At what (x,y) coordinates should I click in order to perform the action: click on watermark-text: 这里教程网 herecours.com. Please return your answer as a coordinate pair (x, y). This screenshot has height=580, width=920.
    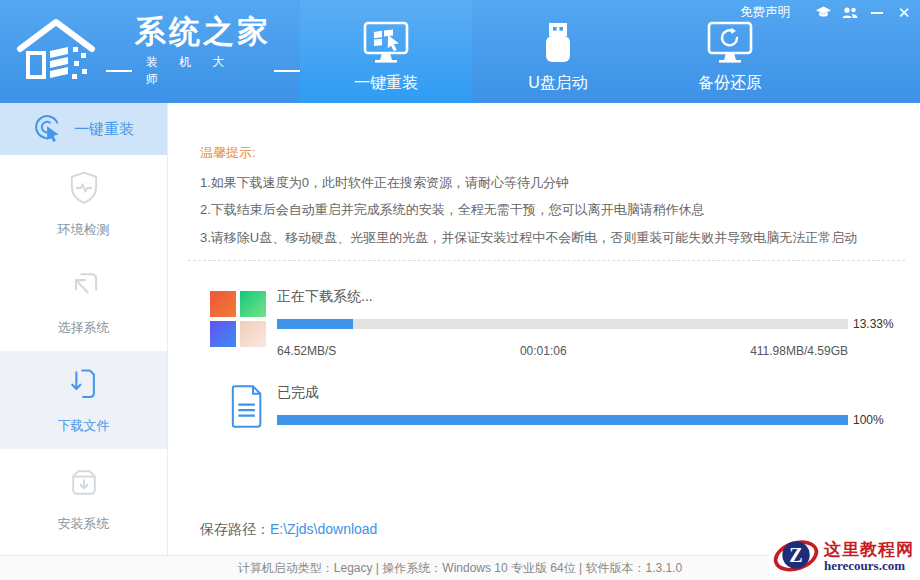
    Looking at the image, I should click on (869, 557).